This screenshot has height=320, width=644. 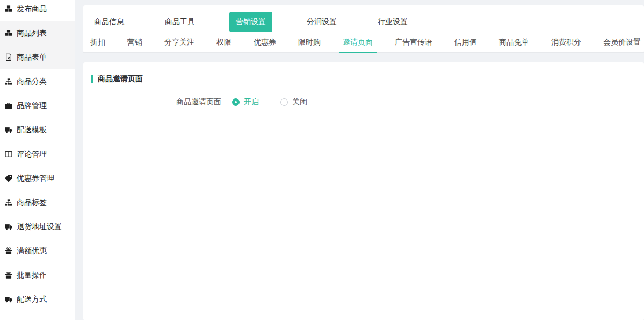 I want to click on tab-secondary: 会员价设置, so click(x=622, y=42).